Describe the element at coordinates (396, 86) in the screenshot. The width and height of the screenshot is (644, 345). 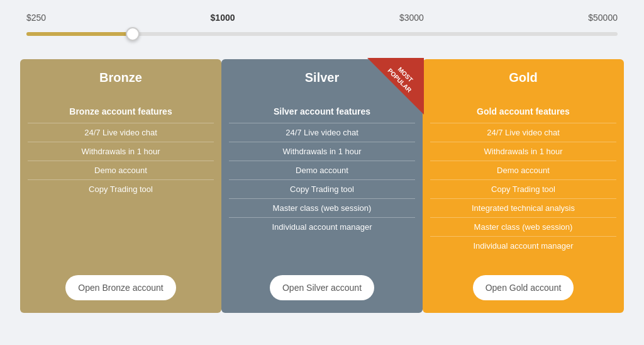
I see `most-popular-ribbon: MOST POPULAR` at that location.